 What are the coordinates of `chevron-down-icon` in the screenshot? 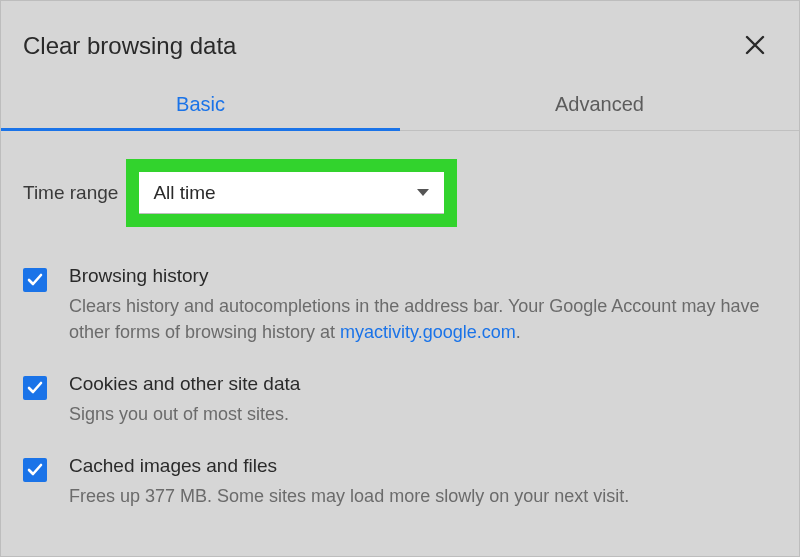 It's located at (423, 193).